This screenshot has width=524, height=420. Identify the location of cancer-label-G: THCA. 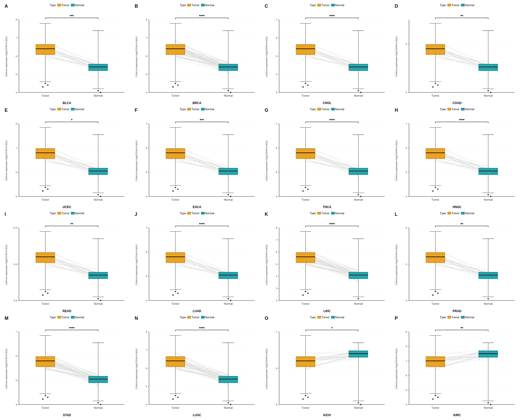
(327, 207).